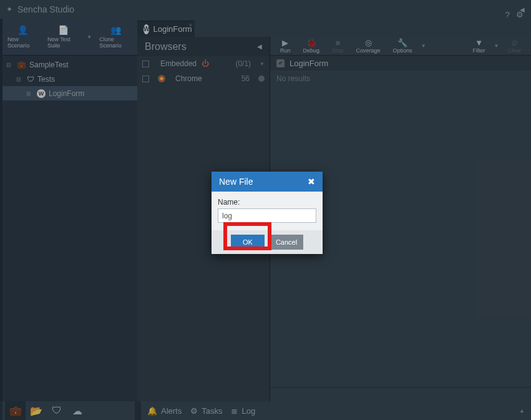 The height and width of the screenshot is (420, 531). I want to click on cancel-button: Cancel, so click(286, 242).